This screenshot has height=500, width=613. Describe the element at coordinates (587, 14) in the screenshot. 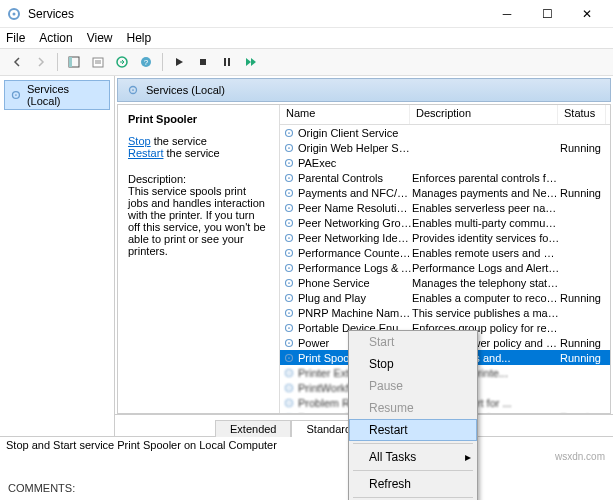

I see `close-button: ✕` at that location.